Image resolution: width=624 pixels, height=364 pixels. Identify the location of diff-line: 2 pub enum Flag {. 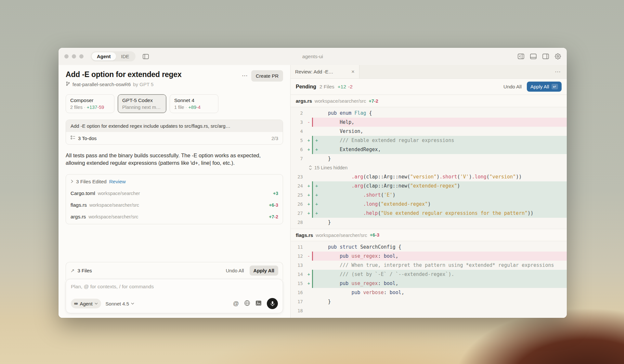
(429, 113).